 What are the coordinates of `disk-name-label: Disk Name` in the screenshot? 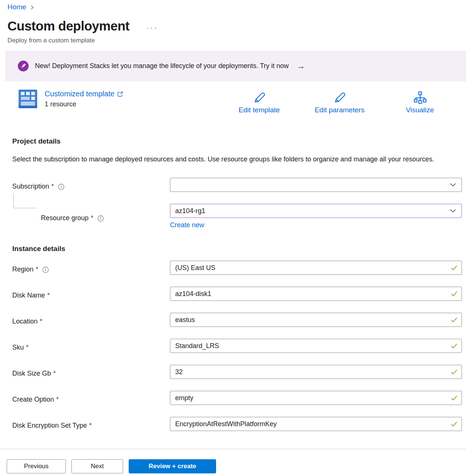 It's located at (29, 295).